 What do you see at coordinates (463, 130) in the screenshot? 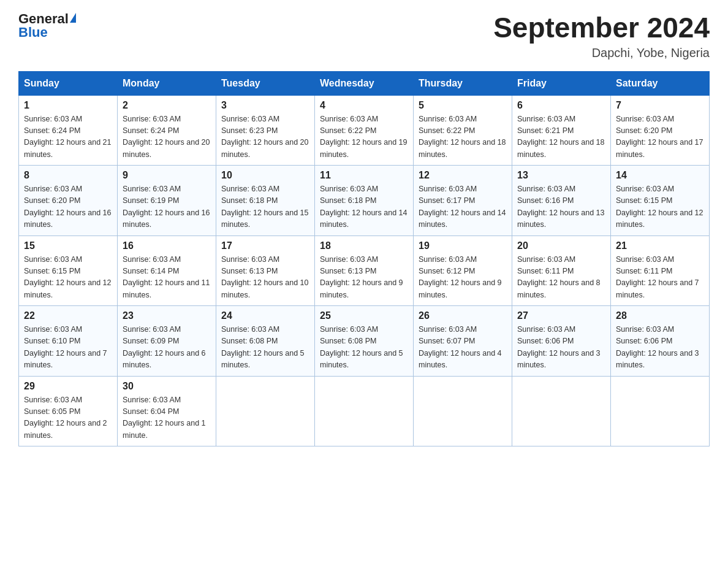
I see `calendar-cell: 5Sunrise: 6:03 AMSunset: 6:22 PMDaylight…` at bounding box center [463, 130].